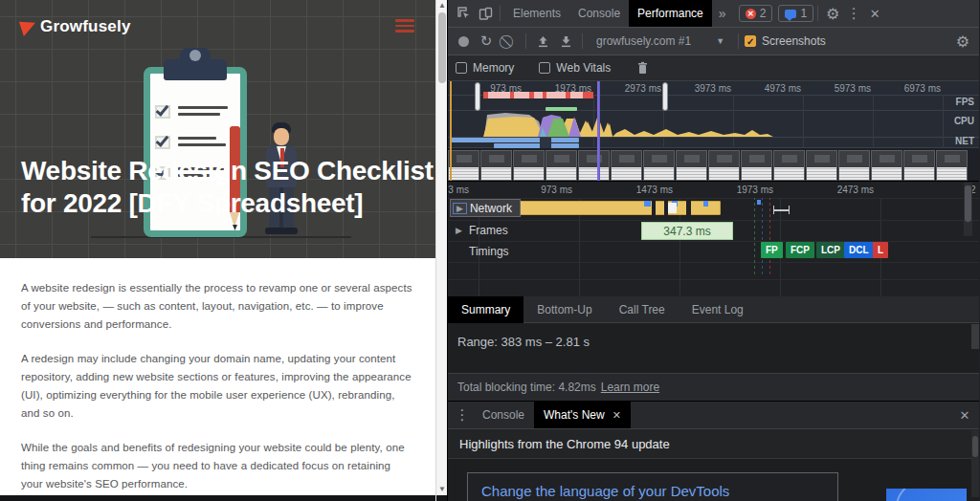 The width and height of the screenshot is (980, 501). I want to click on device-toolbar-icon, so click(485, 13).